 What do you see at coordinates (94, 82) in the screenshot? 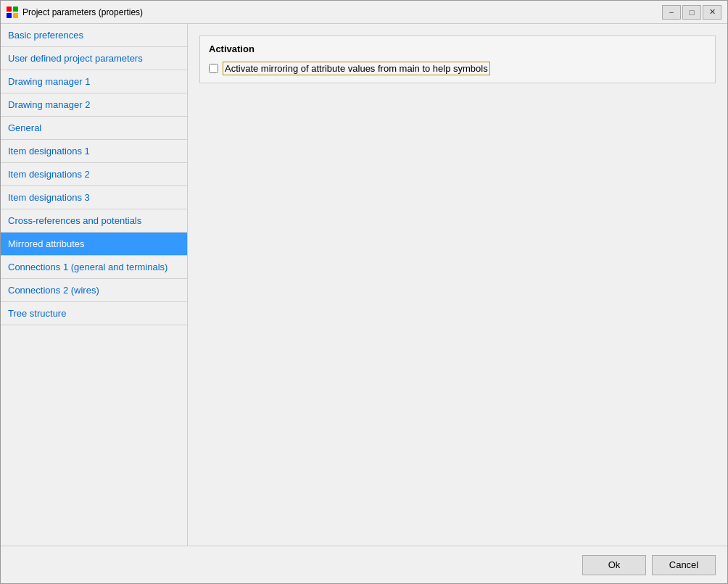
I see `sidebar-item-drawing-manager-1: Drawing manager 1` at bounding box center [94, 82].